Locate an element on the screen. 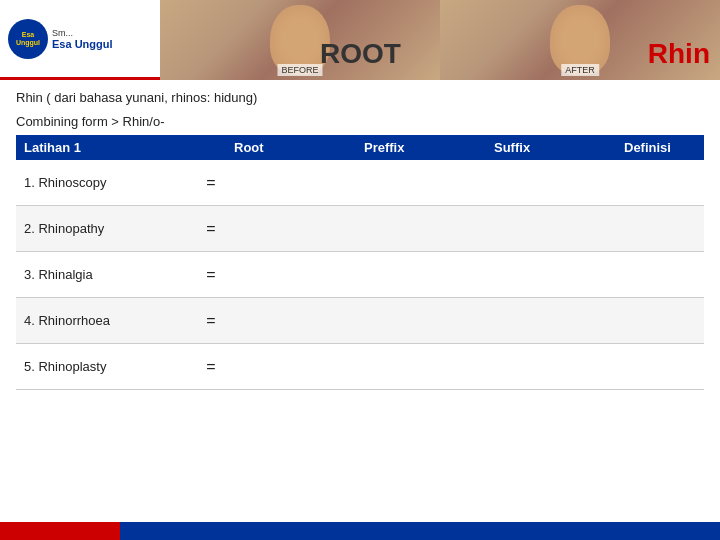 This screenshot has height=540, width=720. before-after-container is located at coordinates (440, 40).